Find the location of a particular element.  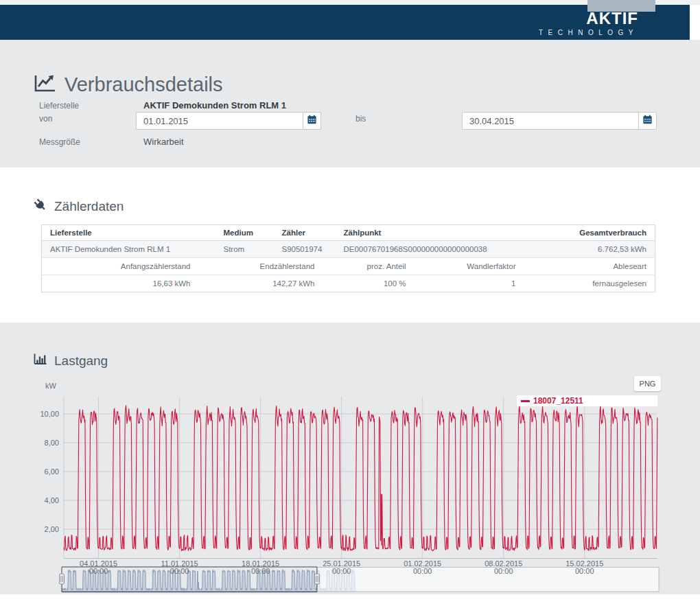

meter-table-data-row: AKTIF Demokunden Strom RLM 1 Strom S9050… is located at coordinates (349, 250).